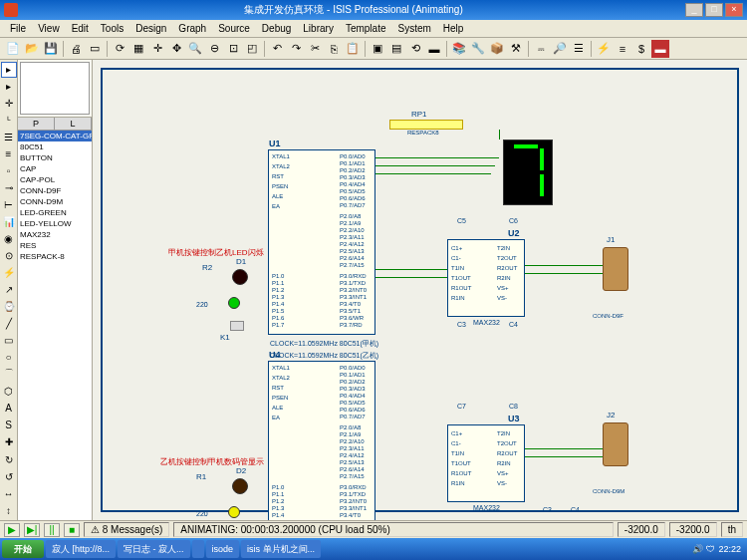 This screenshot has width=747, height=560. What do you see at coordinates (622, 49) in the screenshot?
I see `netlist-icon: ≡` at bounding box center [622, 49].